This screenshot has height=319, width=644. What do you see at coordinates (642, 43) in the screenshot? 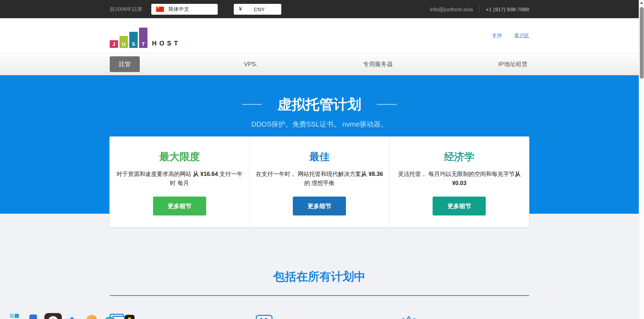
I see `scrollbar-thumb` at bounding box center [642, 43].